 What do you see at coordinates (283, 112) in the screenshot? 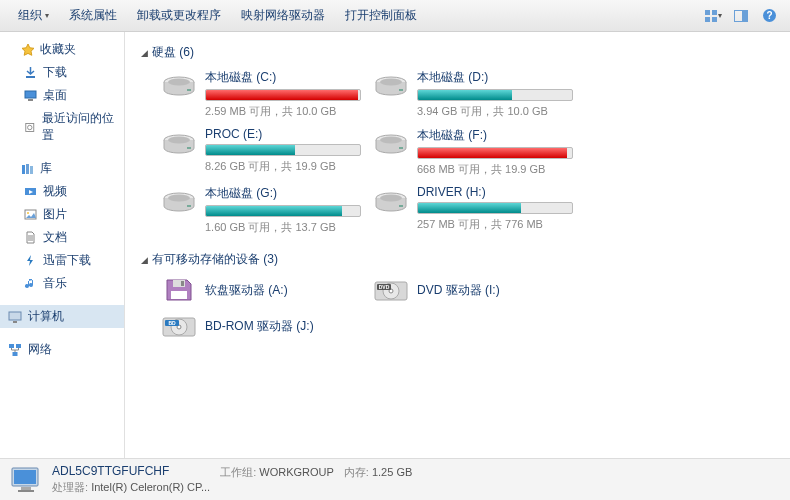
I see `drive-stats: 2.59 MB 可用，共 10.0 GB` at bounding box center [283, 112].